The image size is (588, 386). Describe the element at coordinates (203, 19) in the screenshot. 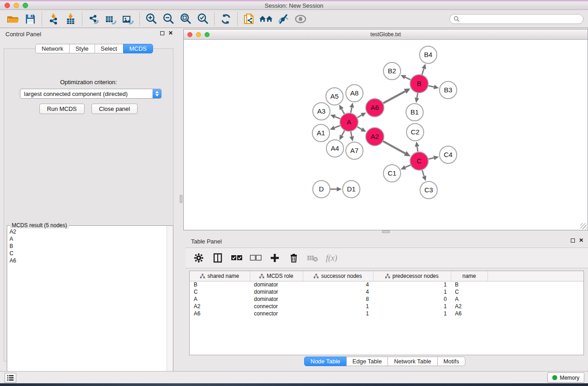

I see `zoom-selected-button` at that location.